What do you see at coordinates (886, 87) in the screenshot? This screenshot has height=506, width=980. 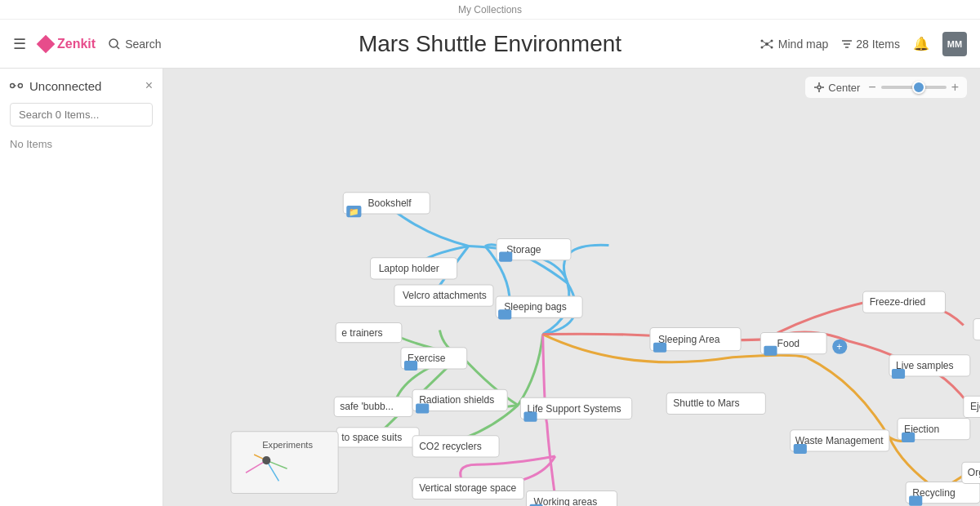 I see `canvas-toolbar: Center − +` at bounding box center [886, 87].